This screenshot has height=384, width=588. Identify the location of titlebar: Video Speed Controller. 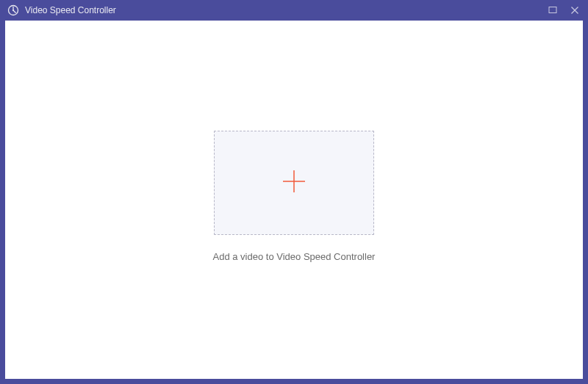
(294, 10).